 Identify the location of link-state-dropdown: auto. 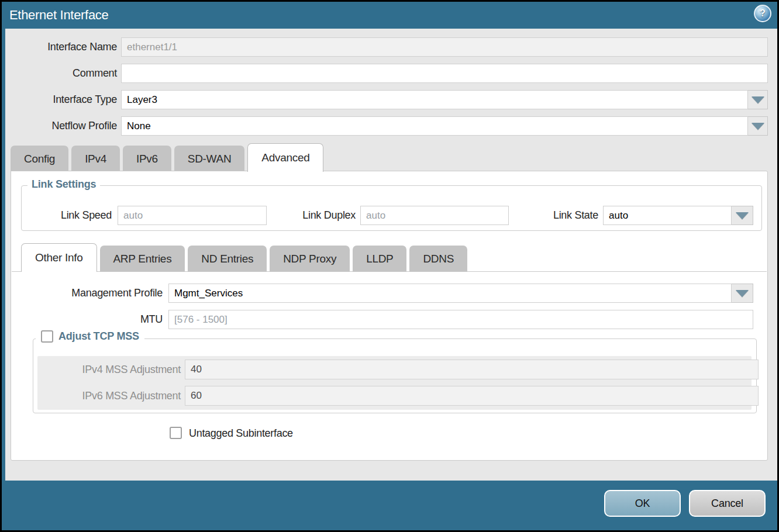
(678, 215).